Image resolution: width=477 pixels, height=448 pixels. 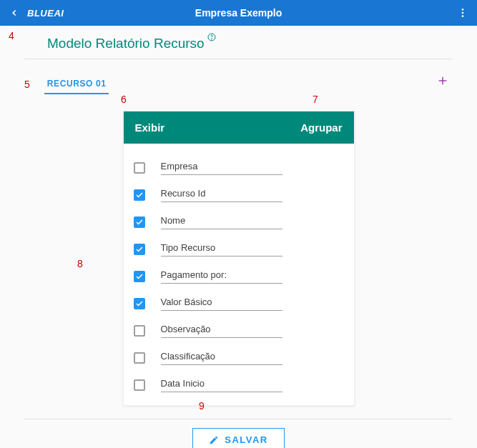 What do you see at coordinates (443, 81) in the screenshot?
I see `add-tab-button` at bounding box center [443, 81].